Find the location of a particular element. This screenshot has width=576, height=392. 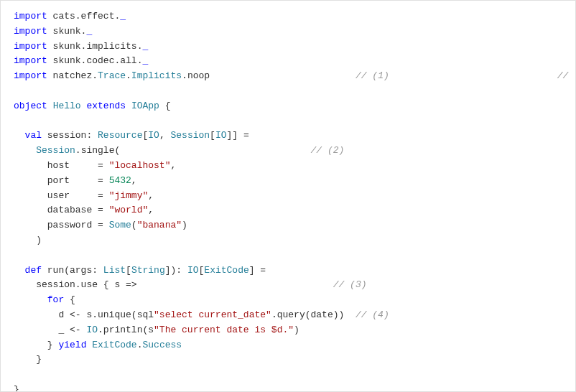

code-line: user = "jimmy", is located at coordinates (288, 197).